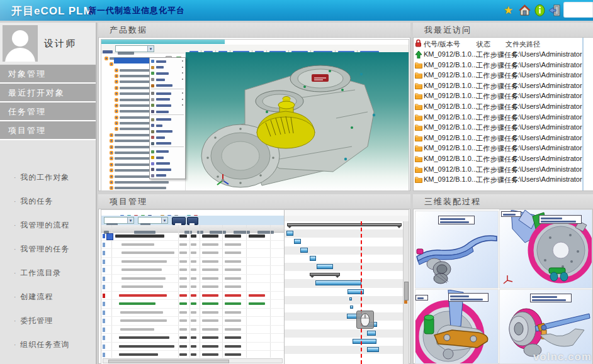 This screenshot has width=593, height=364. I want to click on apply-button, so click(179, 221).